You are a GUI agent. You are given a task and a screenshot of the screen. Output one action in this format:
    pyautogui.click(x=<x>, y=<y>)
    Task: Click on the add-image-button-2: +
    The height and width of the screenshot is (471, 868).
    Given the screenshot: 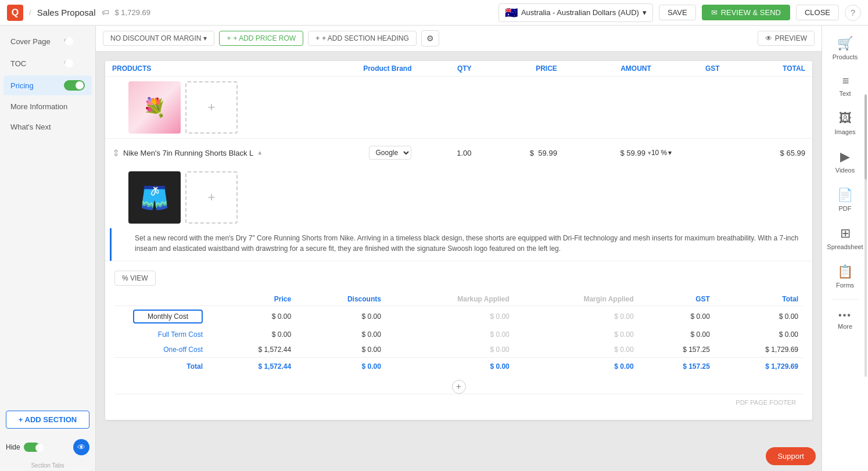 What is the action you would take?
    pyautogui.click(x=211, y=197)
    